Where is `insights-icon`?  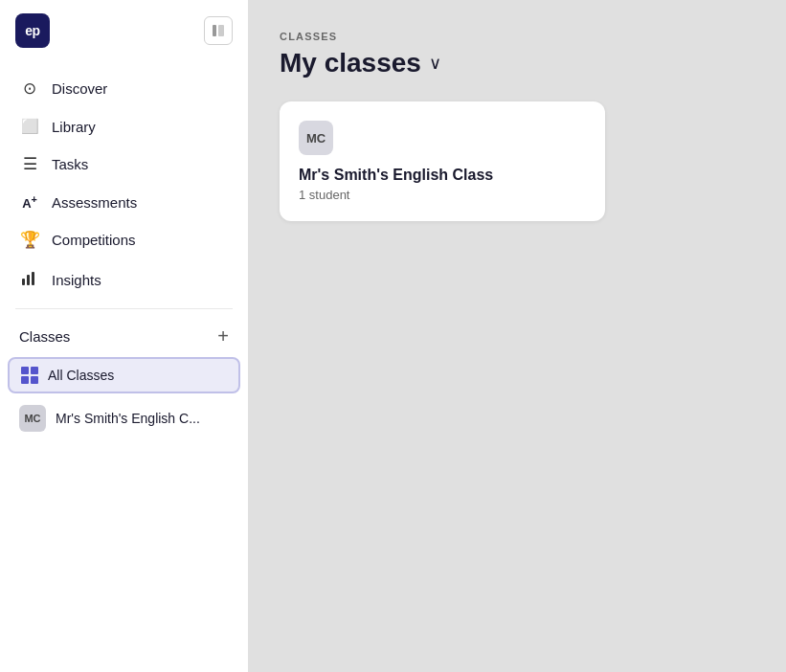
insights-icon is located at coordinates (30, 280).